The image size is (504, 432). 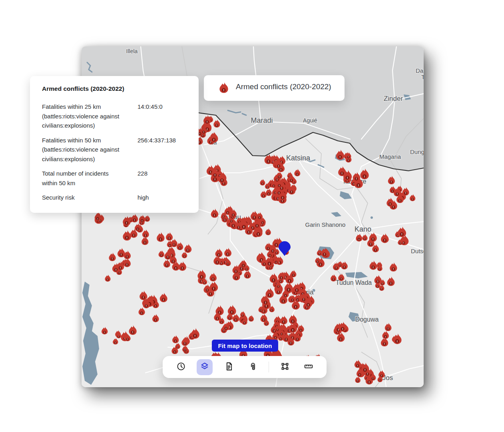 I want to click on svg-text: Maradi, so click(x=261, y=120).